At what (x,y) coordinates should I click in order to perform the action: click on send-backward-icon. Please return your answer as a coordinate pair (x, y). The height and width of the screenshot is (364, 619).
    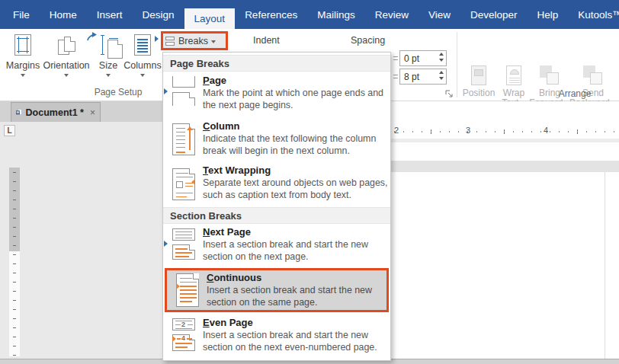
    Looking at the image, I should click on (593, 75).